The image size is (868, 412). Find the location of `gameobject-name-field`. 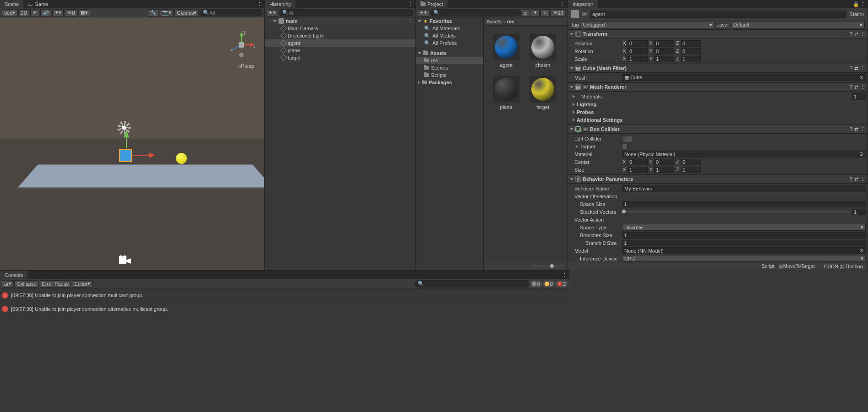

gameobject-name-field is located at coordinates (718, 14).